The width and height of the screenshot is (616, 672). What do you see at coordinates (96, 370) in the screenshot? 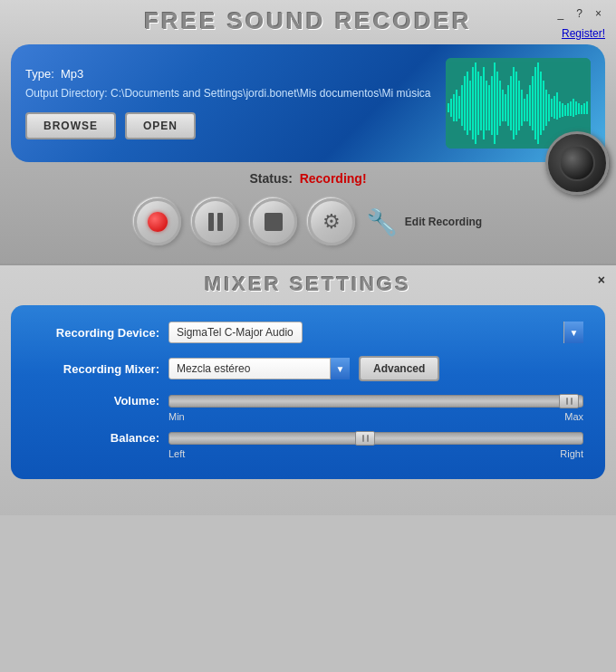
I see `recording-mixer-label: Recording Mixer:` at bounding box center [96, 370].